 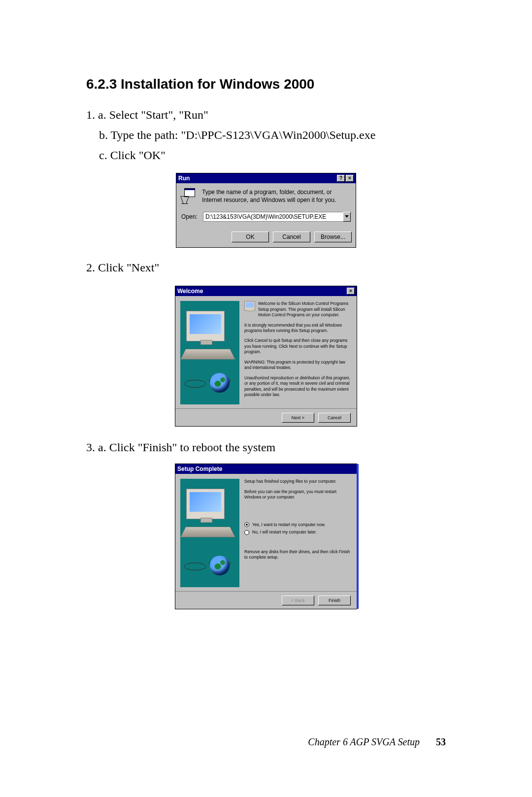 I want to click on open-label: Open:, so click(x=190, y=217).